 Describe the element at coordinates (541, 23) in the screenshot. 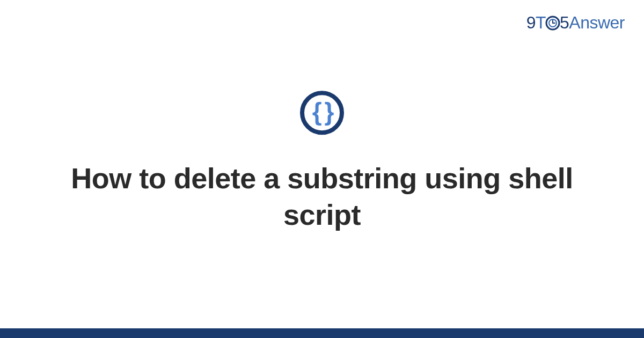

I see `brand-t: T` at that location.